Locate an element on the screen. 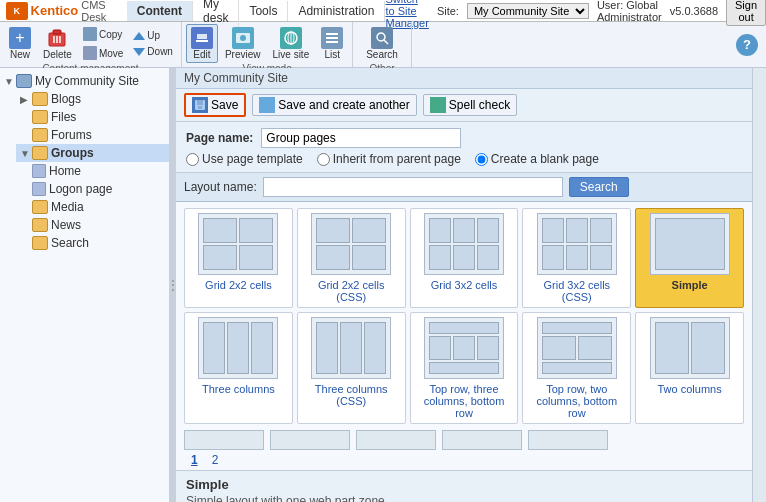 Image resolution: width=766 pixels, height=502 pixels. toolbar: + New Delete Copy Move is located at coordinates (383, 45).